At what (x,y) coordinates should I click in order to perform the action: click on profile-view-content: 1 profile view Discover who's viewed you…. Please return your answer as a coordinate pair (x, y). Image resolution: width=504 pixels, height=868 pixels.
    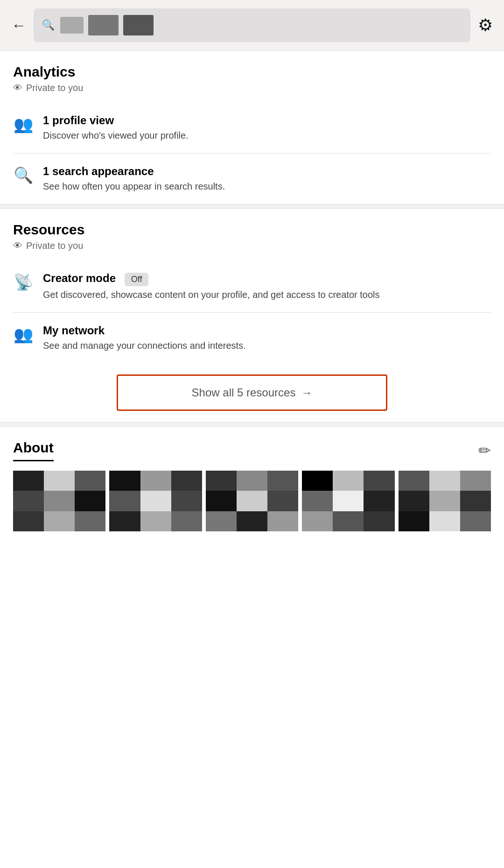
    Looking at the image, I should click on (116, 128).